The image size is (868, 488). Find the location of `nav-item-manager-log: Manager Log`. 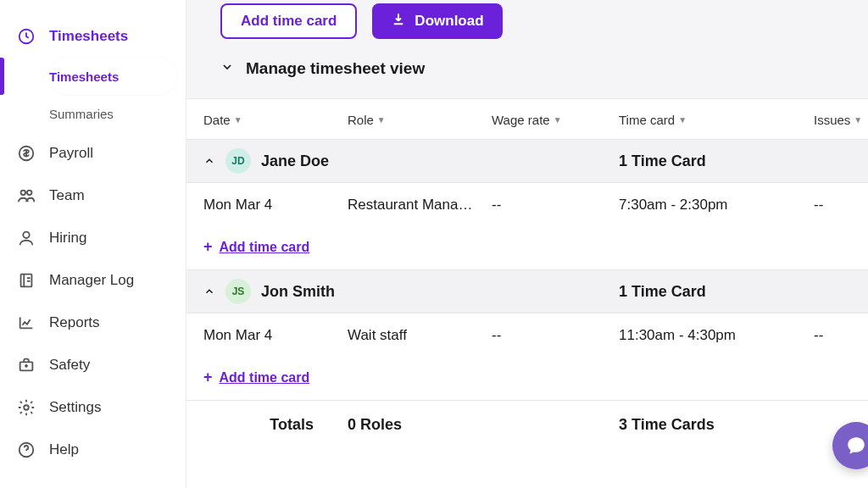

nav-item-manager-log: Manager Log is located at coordinates (93, 280).